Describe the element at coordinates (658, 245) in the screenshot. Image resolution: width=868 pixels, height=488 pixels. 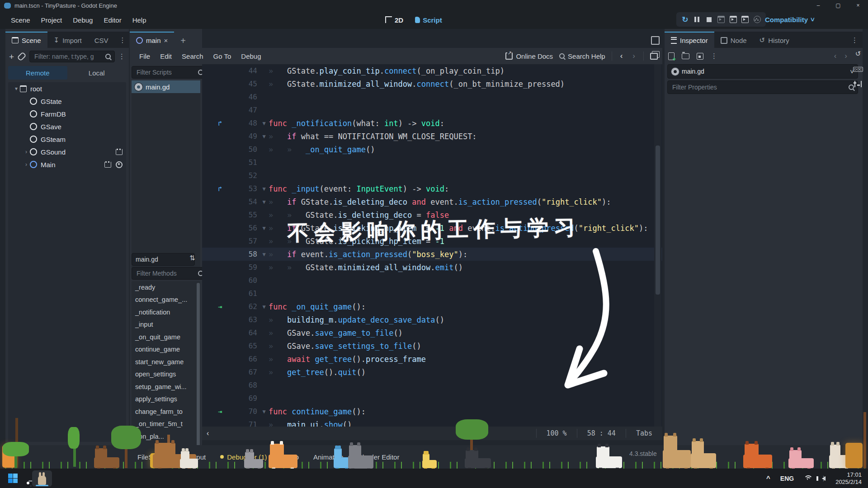
I see `code-scrollbar` at that location.